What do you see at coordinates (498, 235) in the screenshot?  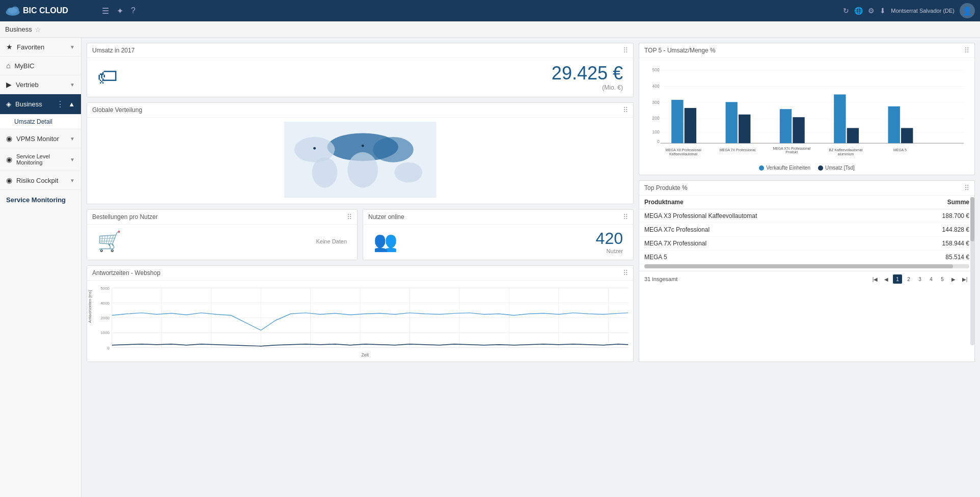 I see `nutzer-widget: Nutzer online ⠿ 👥 420 Nutzer` at bounding box center [498, 235].